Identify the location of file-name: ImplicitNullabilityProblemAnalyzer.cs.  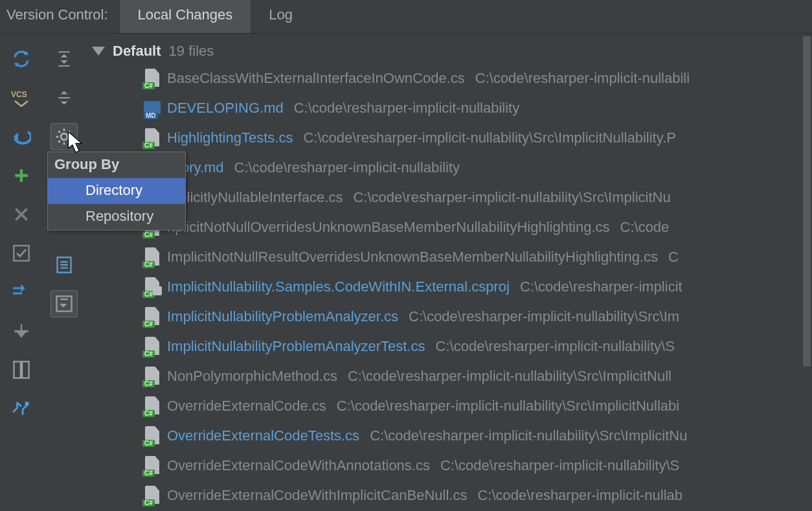
(282, 317).